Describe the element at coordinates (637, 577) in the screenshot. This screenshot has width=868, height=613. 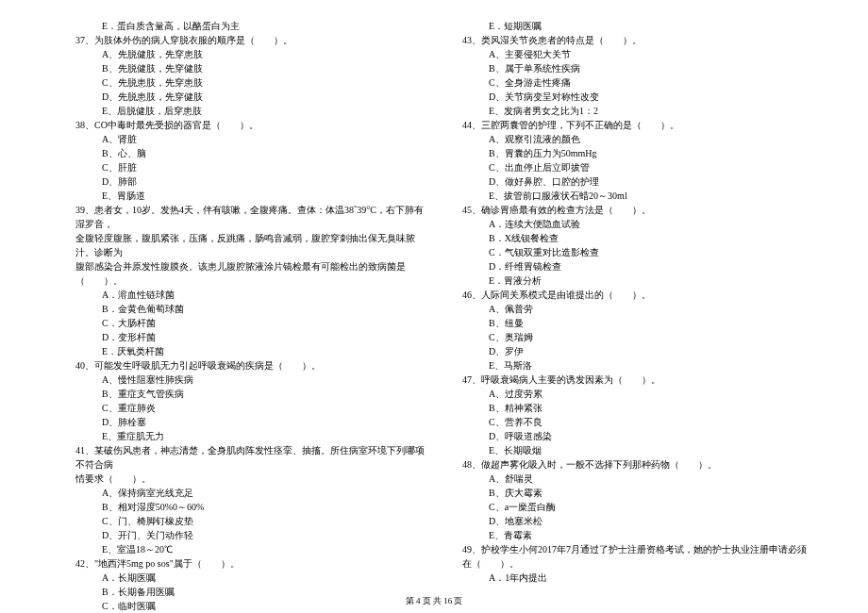
I see `option: A．1年内提出` at that location.